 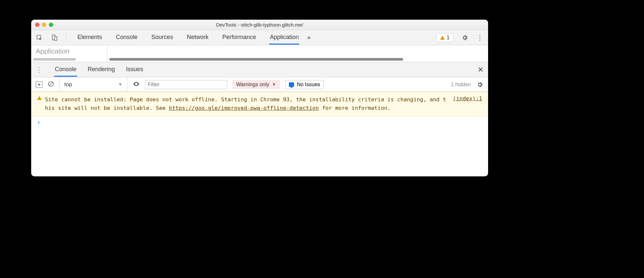 I want to click on minimize-window-button, so click(x=44, y=25).